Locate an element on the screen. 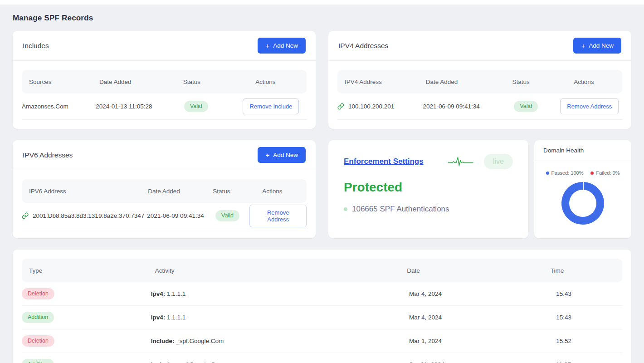 This screenshot has width=644, height=363. activity-row: Deletion Ipv4: 1.1.1.1 Mar 4, 2024 15:43 is located at coordinates (322, 294).